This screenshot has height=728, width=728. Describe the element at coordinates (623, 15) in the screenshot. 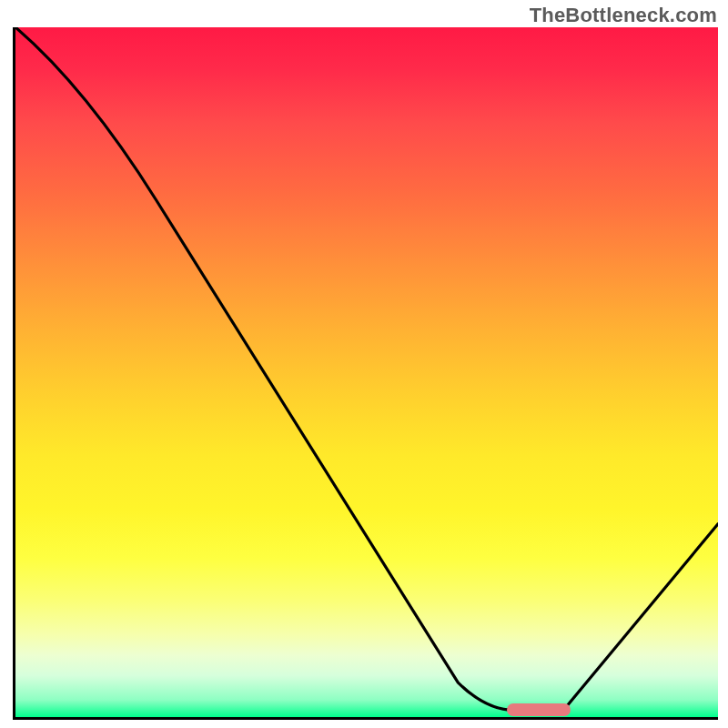

I see `watermark-text: TheBottleneck.com` at that location.